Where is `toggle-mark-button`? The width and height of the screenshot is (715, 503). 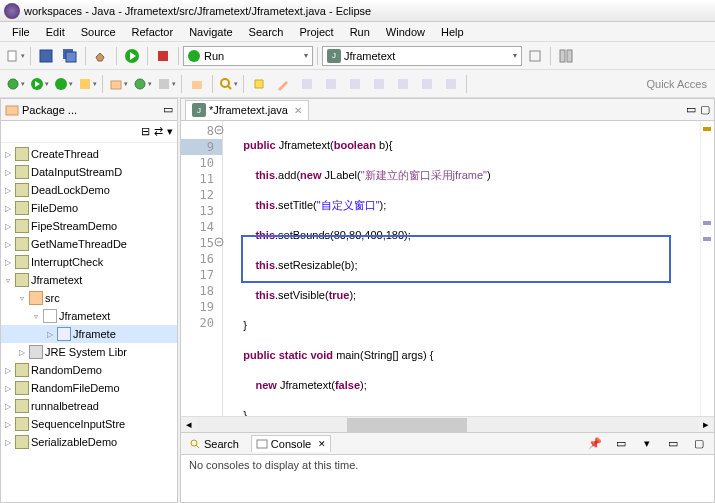
toggle-mark-button is located at coordinates (259, 84).